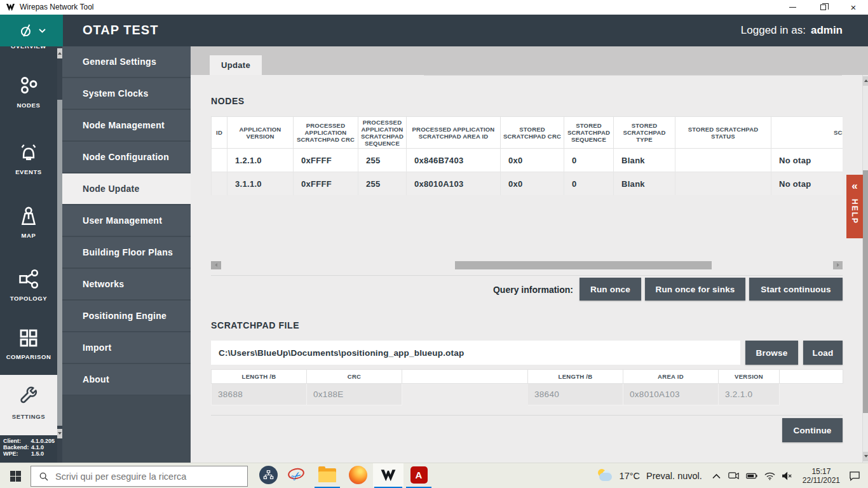 This screenshot has width=868, height=488. What do you see at coordinates (853, 8) in the screenshot?
I see `close-button: ×` at bounding box center [853, 8].